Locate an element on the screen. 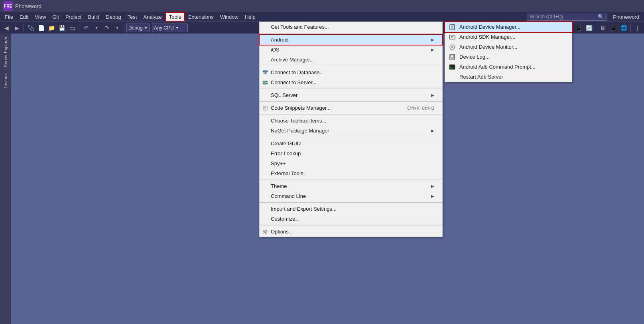  build-config-arrow: ▼ is located at coordinates (146, 28).